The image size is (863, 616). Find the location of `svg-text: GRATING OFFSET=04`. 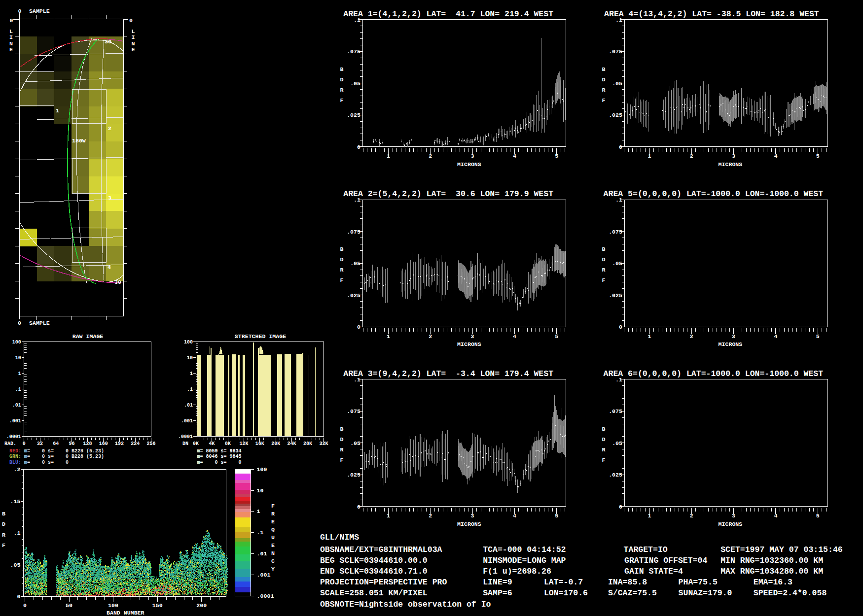

svg-text: GRATING OFFSET=04 is located at coordinates (666, 561).